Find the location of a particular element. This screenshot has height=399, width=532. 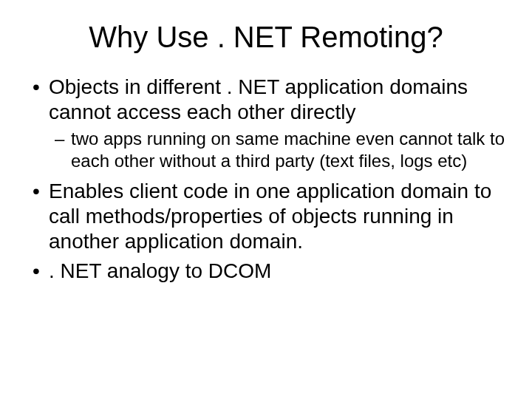

slide-title: Why Use . NET Remoting? is located at coordinates (266, 37).